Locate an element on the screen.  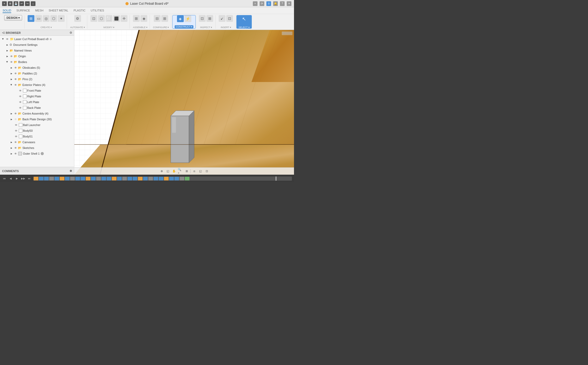
modify-label: MODIFY ▾ is located at coordinates (109, 27).